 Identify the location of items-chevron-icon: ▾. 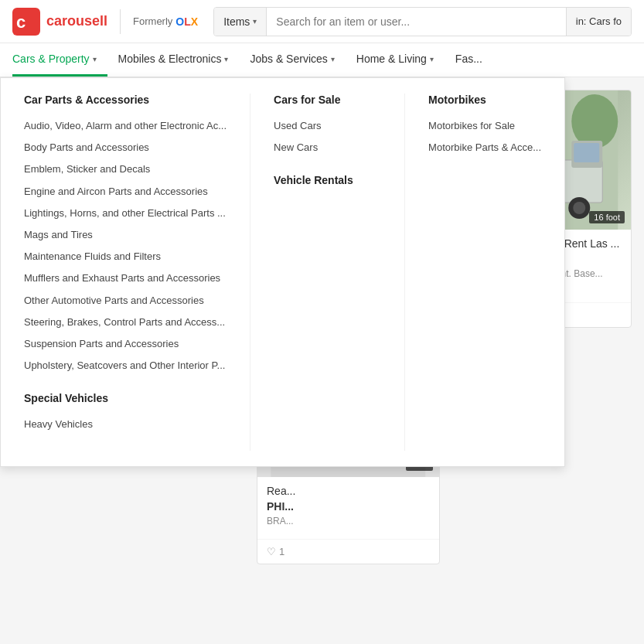
(255, 22).